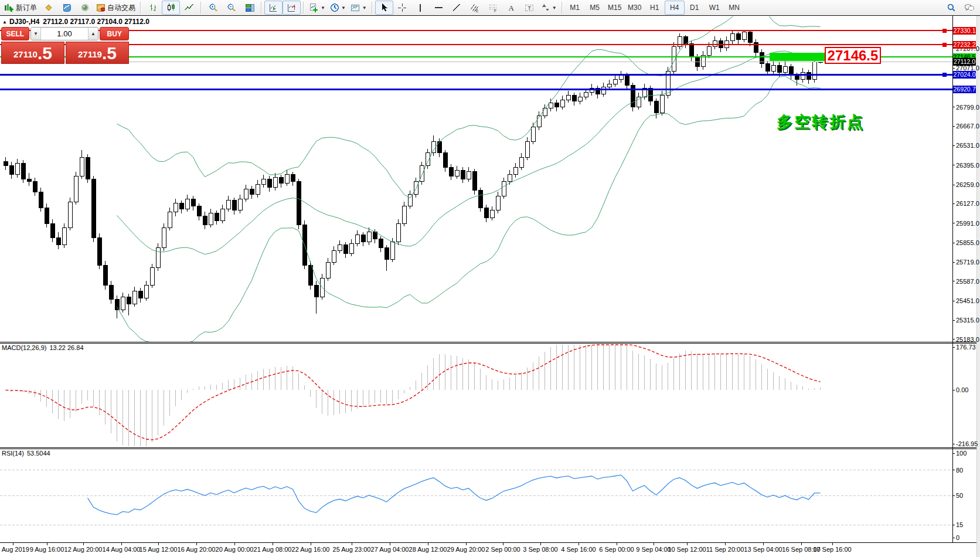 This screenshot has height=557, width=980. Describe the element at coordinates (64, 34) in the screenshot. I see `volume-stepper: ▼ 1.00 ▲` at that location.